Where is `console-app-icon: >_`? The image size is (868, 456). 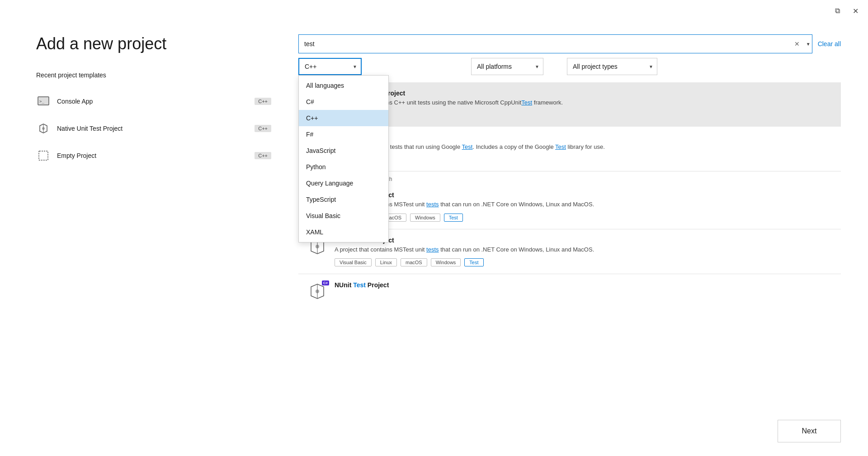 console-app-icon: >_ is located at coordinates (43, 101).